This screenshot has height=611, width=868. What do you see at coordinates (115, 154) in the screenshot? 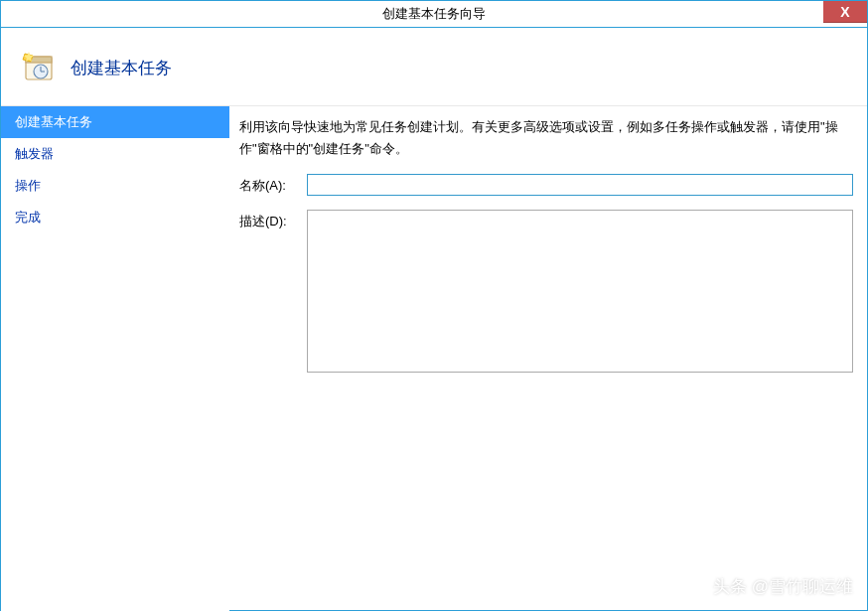
I see `sidebar-item-trigger: 触发器` at bounding box center [115, 154].